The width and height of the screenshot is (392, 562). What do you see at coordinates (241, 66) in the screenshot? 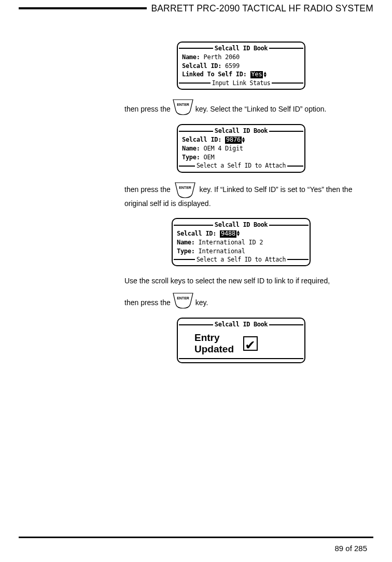
I see `lcd-row-selcall-id: Selcall ID: 6599` at bounding box center [241, 66].